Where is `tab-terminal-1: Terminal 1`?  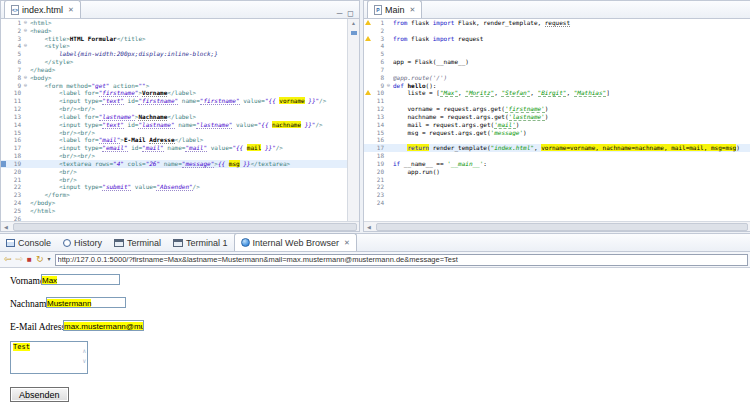
tab-terminal-1: Terminal 1 is located at coordinates (200, 242).